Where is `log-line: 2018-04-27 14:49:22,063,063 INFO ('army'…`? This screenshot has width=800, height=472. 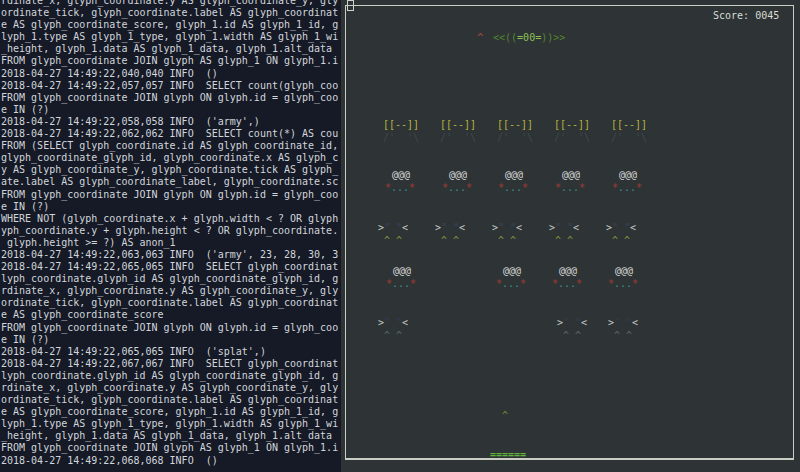 log-line: 2018-04-27 14:49:22,063,063 INFO ('army'… is located at coordinates (171, 255).